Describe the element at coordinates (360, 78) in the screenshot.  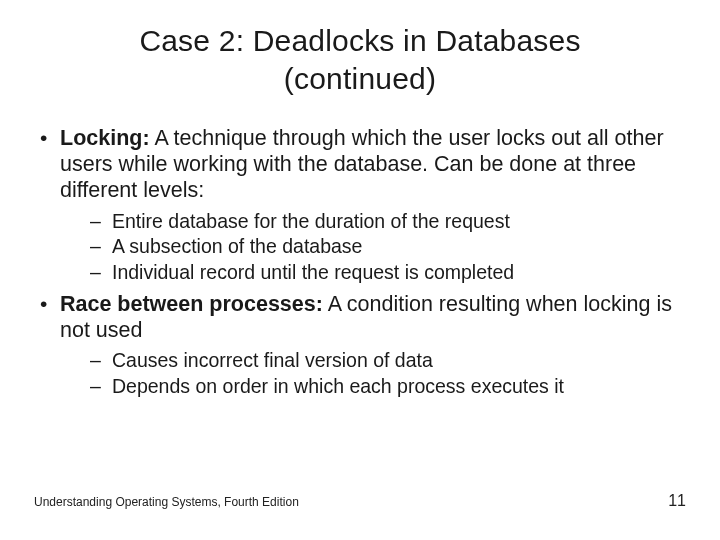
I see `title-line-2: (continued)` at that location.